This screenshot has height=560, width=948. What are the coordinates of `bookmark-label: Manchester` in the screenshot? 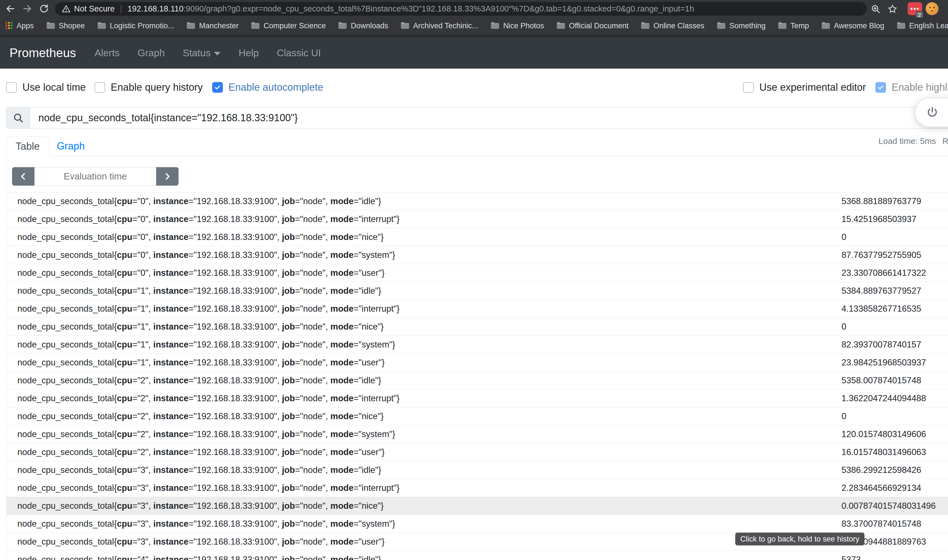 It's located at (219, 26).